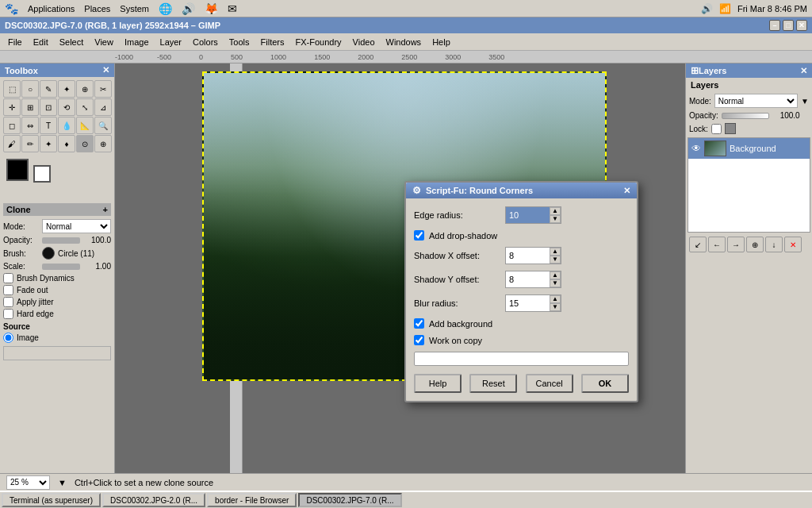 This screenshot has height=508, width=812. What do you see at coordinates (239, 42) in the screenshot?
I see `menu-tools: Tools` at bounding box center [239, 42].